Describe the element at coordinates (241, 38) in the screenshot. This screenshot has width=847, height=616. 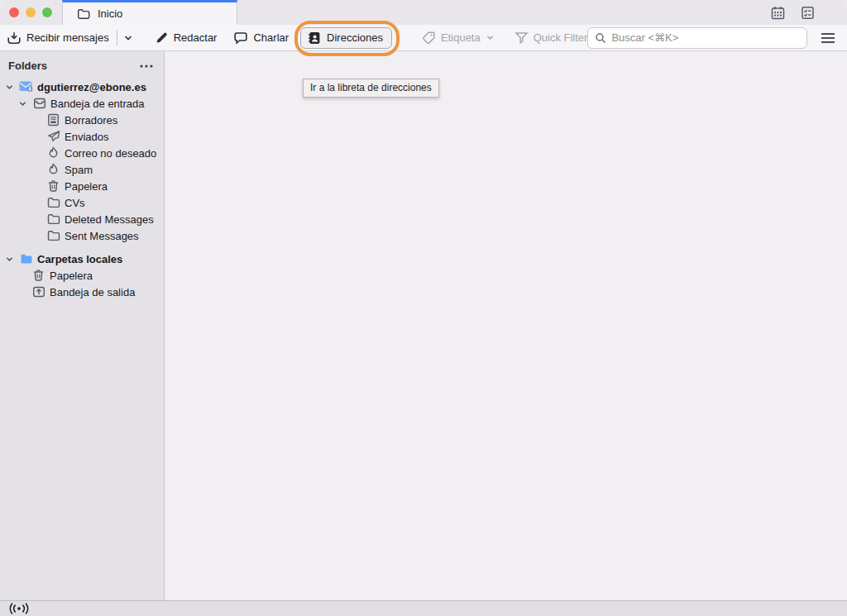
I see `chat-bubble-icon` at that location.